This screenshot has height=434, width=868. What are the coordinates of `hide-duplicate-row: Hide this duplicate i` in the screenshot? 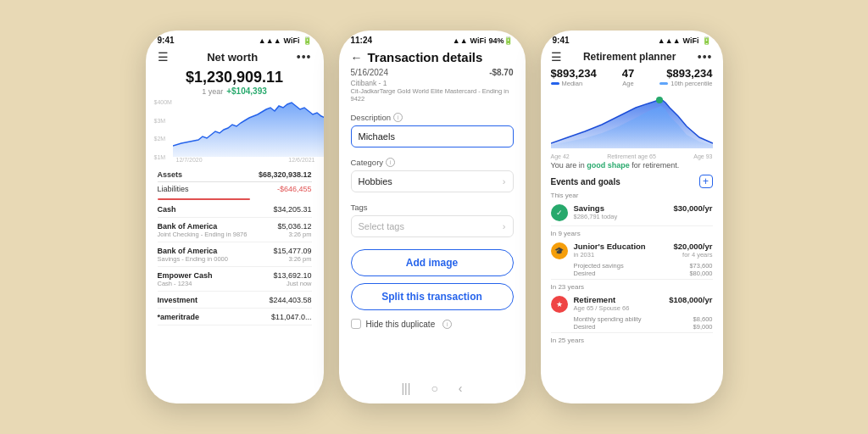 It's located at (432, 324).